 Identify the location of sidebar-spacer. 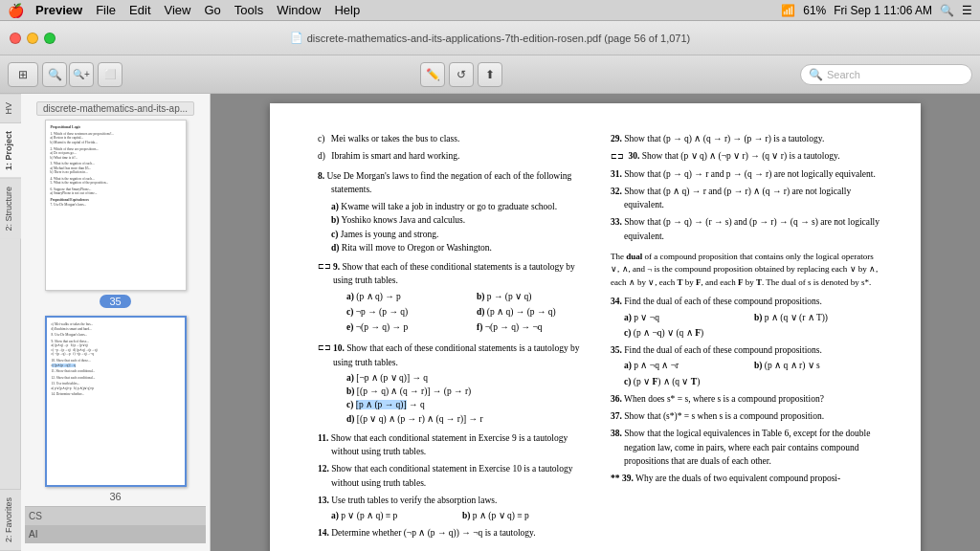
(10, 364).